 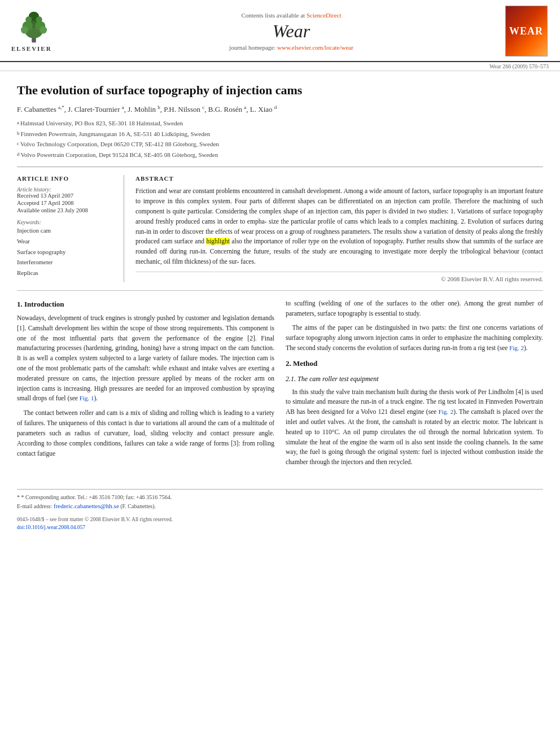 I want to click on intro-para-4: The aims of the paper can be distinguish…, so click(x=414, y=338).